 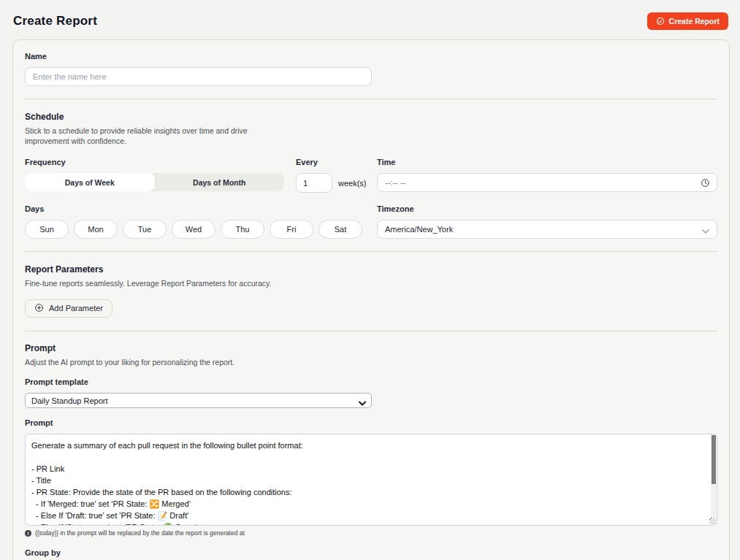 I want to click on clock-icon, so click(x=706, y=184).